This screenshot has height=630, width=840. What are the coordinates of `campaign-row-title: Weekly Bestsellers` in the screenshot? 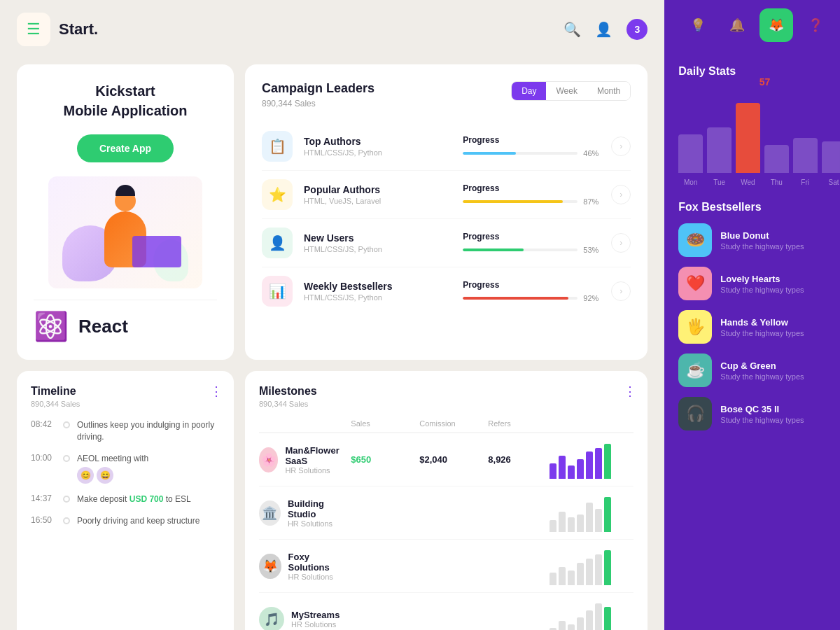 It's located at (384, 286).